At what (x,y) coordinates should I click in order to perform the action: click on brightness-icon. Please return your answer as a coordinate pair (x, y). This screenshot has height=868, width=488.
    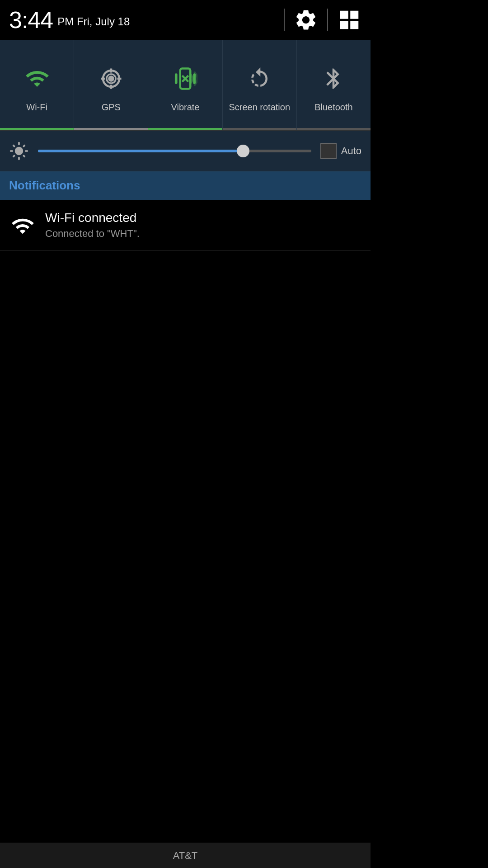
    Looking at the image, I should click on (19, 151).